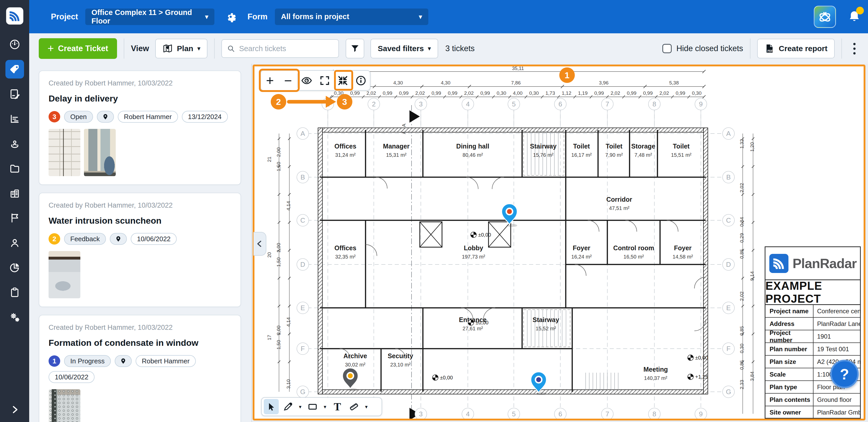 The height and width of the screenshot is (422, 868). Describe the element at coordinates (855, 48) in the screenshot. I see `more-options-kebab-icon` at that location.